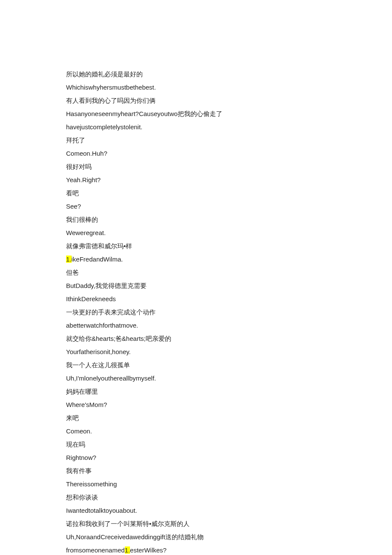 The height and width of the screenshot is (555, 392). I want to click on text-line: IthinkDerekneeds, so click(229, 299).